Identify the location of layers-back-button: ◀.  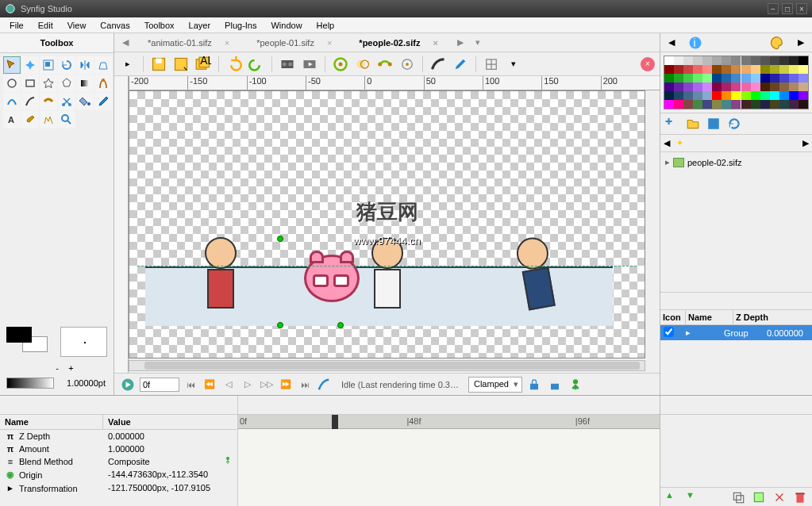
(667, 143).